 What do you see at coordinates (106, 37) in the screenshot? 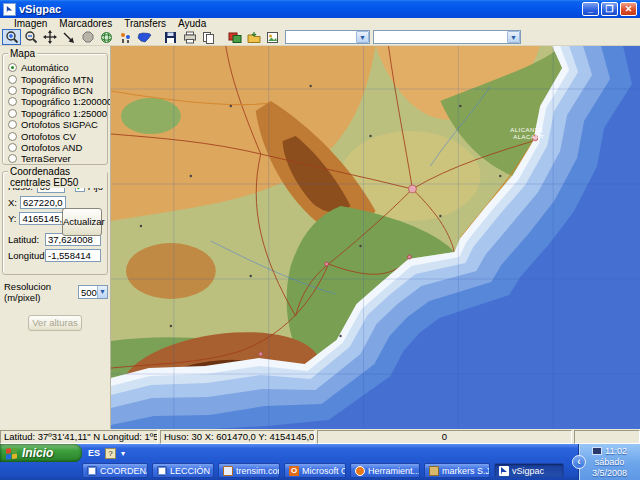
I see `world-icon` at bounding box center [106, 37].